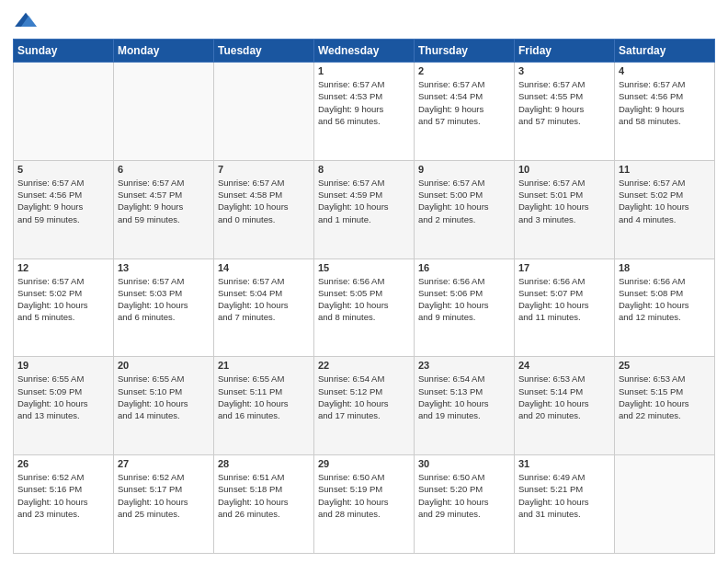  I want to click on calendar-cell: 2Sunrise: 6:57 AMSunset: 4:54 PMDaylight…, so click(465, 112).